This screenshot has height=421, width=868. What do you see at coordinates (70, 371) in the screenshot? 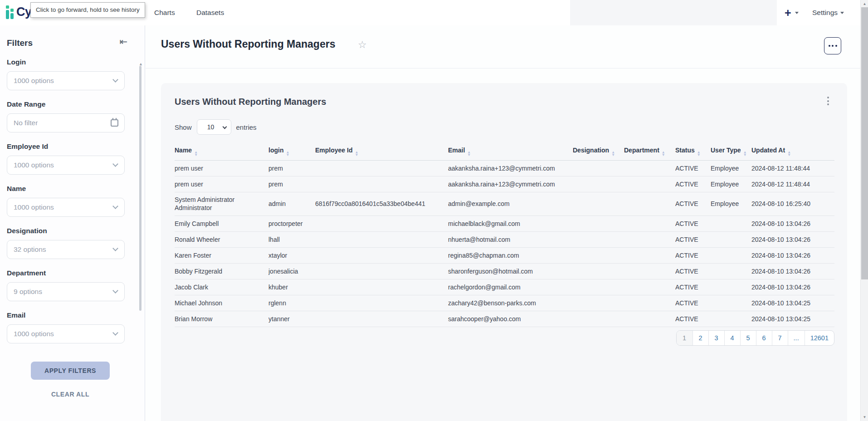
I see `apply-filters-button: APPLY FILTERS` at bounding box center [70, 371].